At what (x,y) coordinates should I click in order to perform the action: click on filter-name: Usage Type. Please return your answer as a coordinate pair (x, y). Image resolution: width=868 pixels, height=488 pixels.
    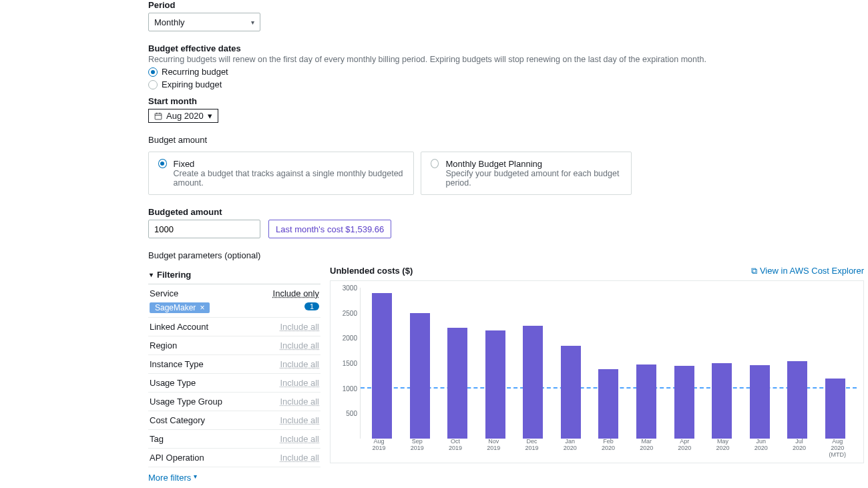
    Looking at the image, I should click on (172, 383).